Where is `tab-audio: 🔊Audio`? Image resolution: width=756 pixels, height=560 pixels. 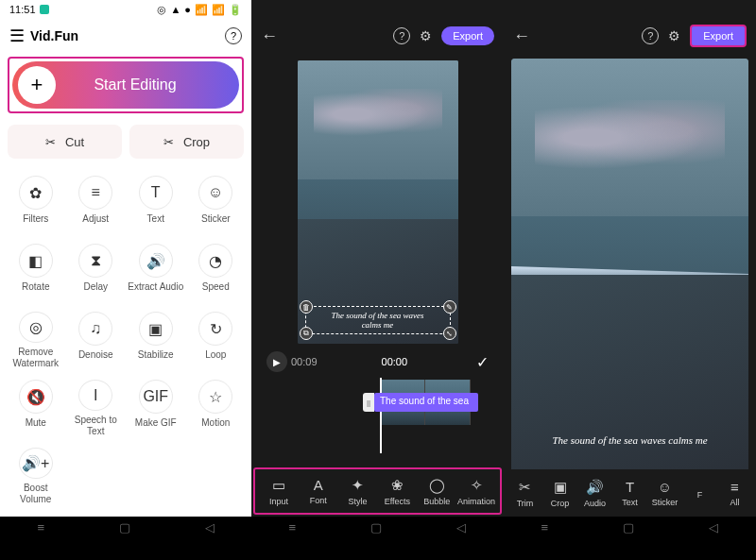
tab-audio: 🔊Audio is located at coordinates (595, 493).